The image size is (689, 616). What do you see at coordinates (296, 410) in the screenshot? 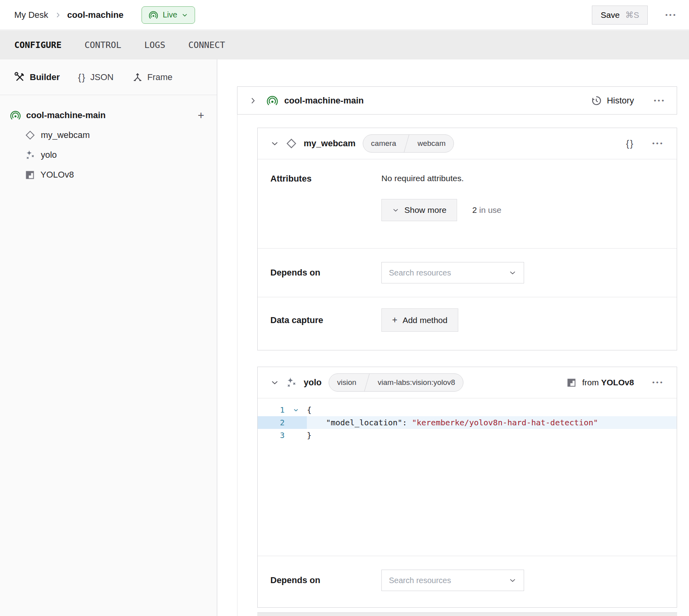
I see `fold-chevron-icon` at bounding box center [296, 410].